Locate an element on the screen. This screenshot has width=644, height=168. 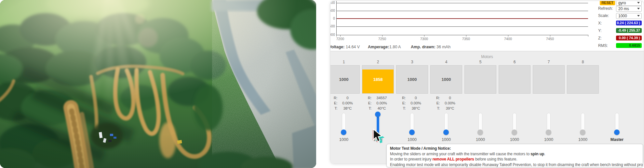
temp-value: 40°C is located at coordinates (382, 108).